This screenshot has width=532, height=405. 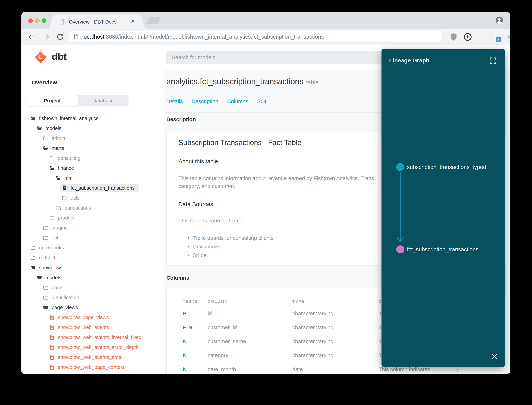 I want to click on tree-item-row: mrr, so click(x=65, y=178).